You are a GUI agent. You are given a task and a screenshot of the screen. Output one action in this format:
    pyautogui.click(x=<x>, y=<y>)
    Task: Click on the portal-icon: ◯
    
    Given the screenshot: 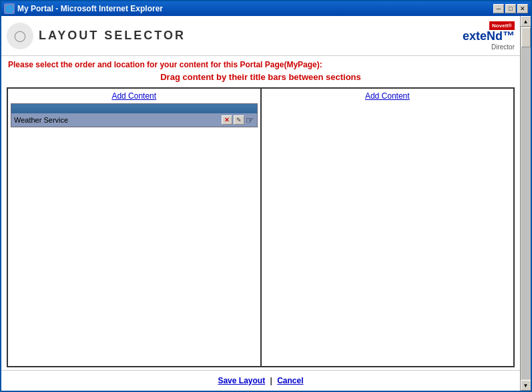 What is the action you would take?
    pyautogui.click(x=20, y=36)
    